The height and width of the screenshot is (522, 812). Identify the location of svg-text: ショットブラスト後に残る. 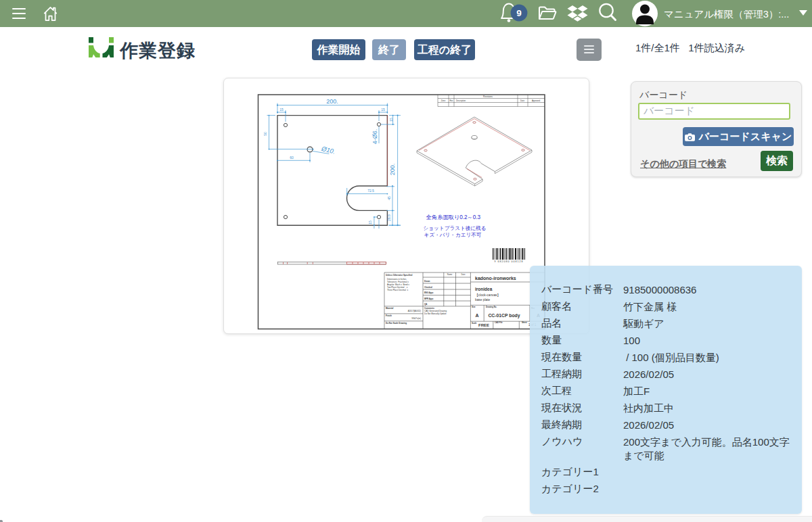
(455, 229).